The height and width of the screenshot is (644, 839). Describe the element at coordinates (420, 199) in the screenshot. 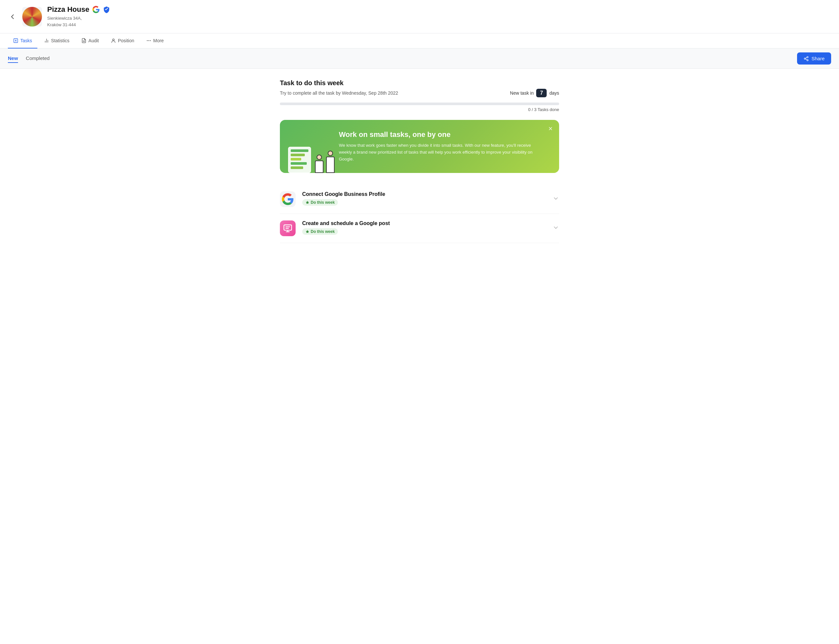

I see `task-item-google-business: Connect Google Business Profile Do this …` at that location.